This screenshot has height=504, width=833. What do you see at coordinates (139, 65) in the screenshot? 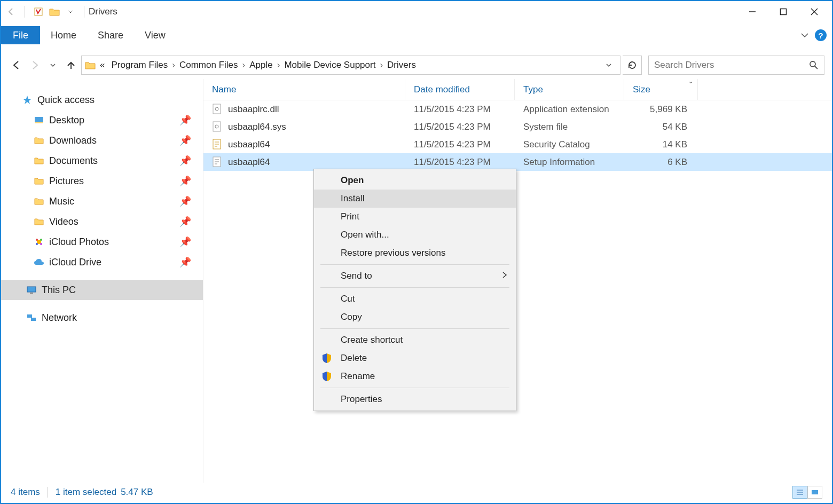
I see `breadcrumb: Program Files` at bounding box center [139, 65].